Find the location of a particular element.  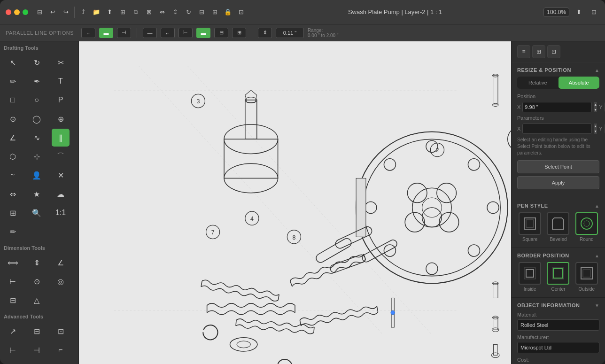

panel-menu-icon: ≡ is located at coordinates (524, 52).